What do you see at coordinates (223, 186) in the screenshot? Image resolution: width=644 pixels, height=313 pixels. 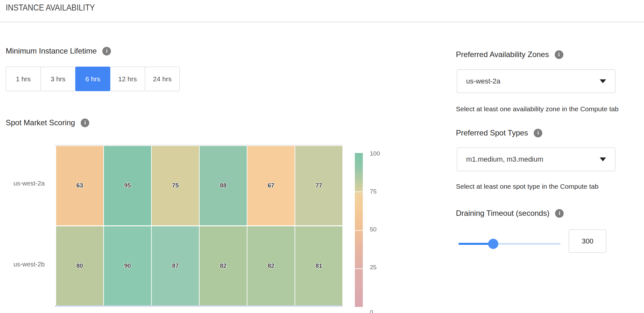 I see `heatmap-cell: 88` at bounding box center [223, 186].